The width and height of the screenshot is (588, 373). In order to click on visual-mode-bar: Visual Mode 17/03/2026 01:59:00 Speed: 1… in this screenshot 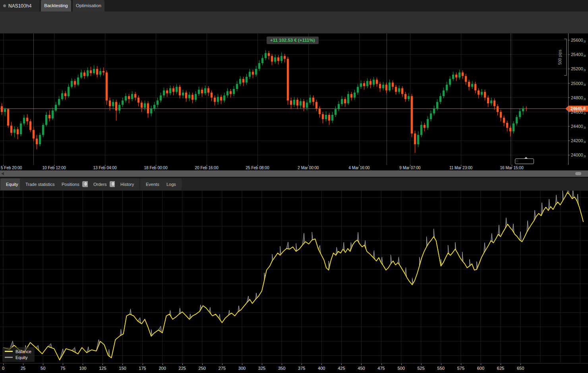, I will do `click(294, 28)`.